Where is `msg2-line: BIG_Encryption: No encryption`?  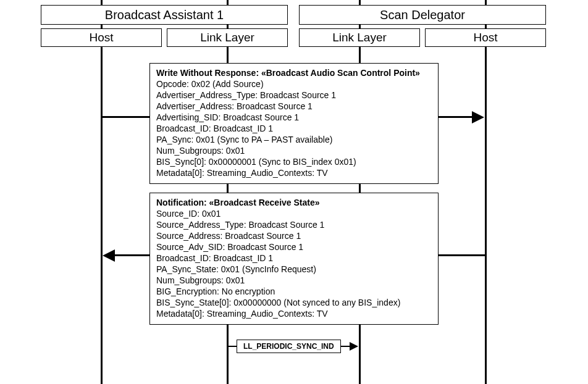
msg2-line: BIG_Encryption: No encryption is located at coordinates (294, 291).